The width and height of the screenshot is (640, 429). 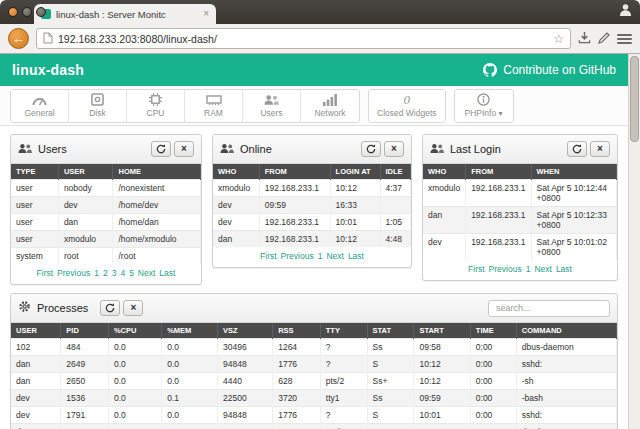 What do you see at coordinates (86, 240) in the screenshot?
I see `table-cell: xmodulo` at bounding box center [86, 240].